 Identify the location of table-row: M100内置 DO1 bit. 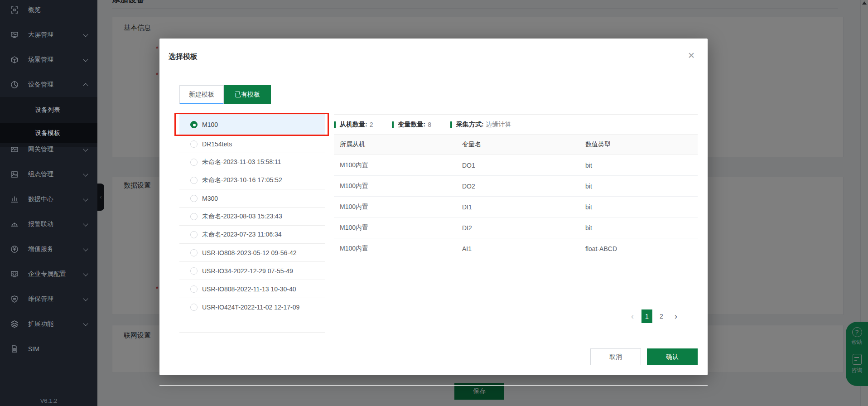
(516, 165).